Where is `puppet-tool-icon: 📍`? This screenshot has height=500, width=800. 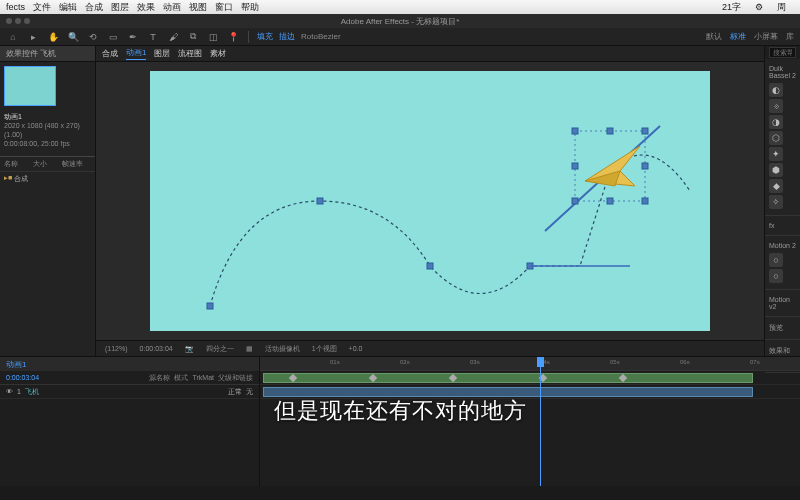
puppet-tool-icon: 📍 is located at coordinates (233, 37).